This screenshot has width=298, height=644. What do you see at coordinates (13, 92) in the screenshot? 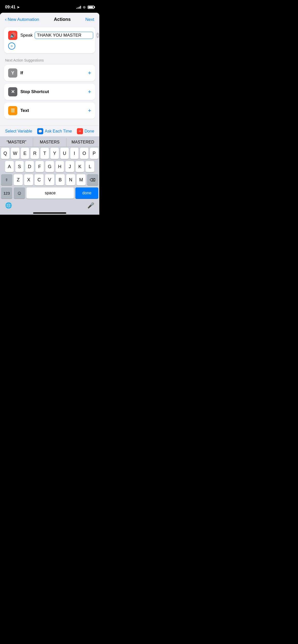
I see `stop-shortcut-icon: ✕` at bounding box center [13, 92].